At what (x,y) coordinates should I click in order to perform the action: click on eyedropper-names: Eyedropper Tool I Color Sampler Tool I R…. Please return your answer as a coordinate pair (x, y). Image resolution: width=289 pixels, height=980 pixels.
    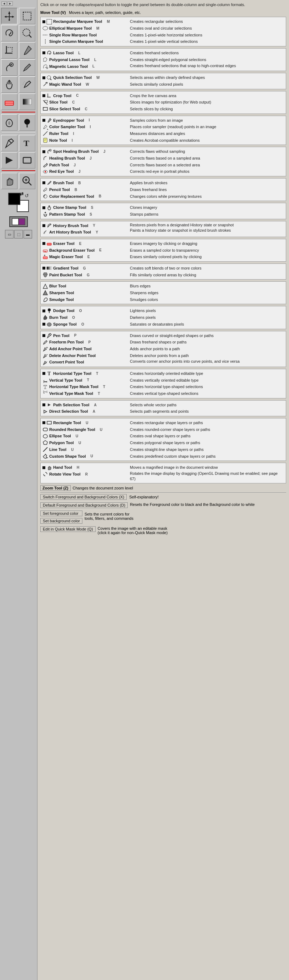
    Looking at the image, I should click on (86, 130).